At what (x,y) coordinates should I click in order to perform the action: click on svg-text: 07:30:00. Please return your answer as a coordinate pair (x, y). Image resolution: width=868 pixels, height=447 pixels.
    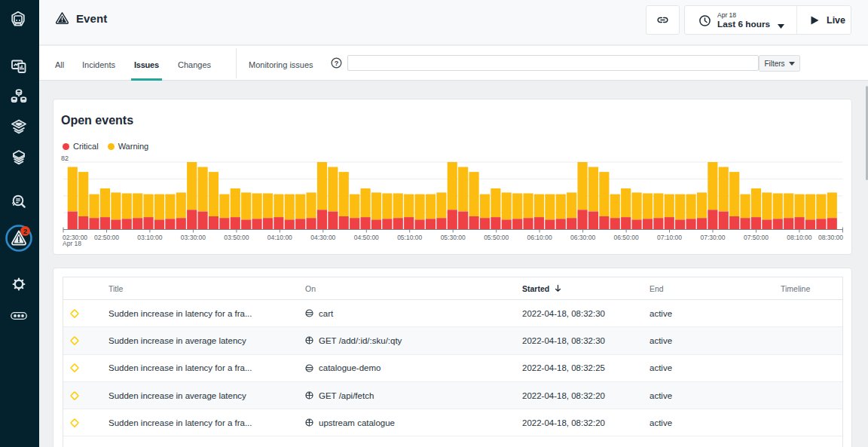
    Looking at the image, I should click on (713, 237).